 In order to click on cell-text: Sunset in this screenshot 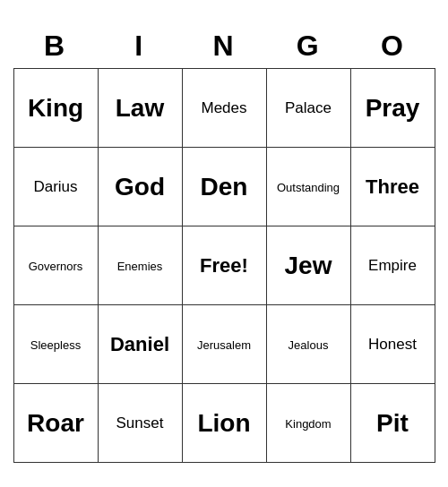, I will do `click(140, 423)`.